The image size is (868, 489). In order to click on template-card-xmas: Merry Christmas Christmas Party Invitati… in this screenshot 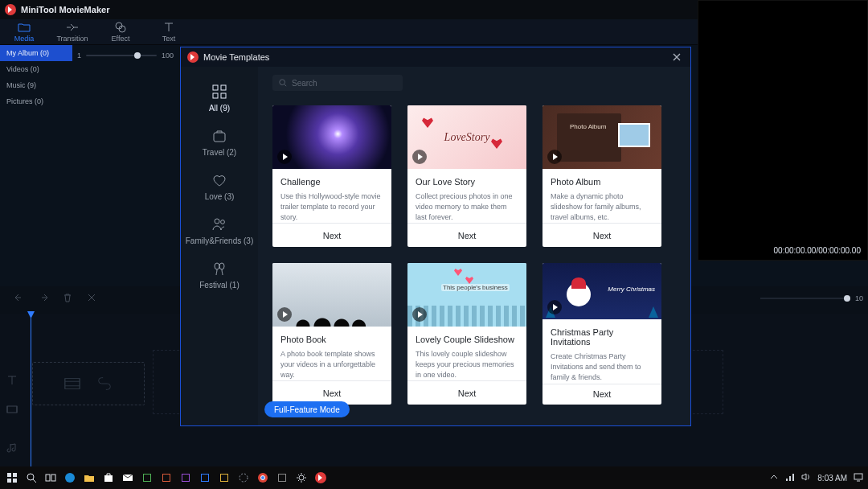, I will do `click(602, 334)`.